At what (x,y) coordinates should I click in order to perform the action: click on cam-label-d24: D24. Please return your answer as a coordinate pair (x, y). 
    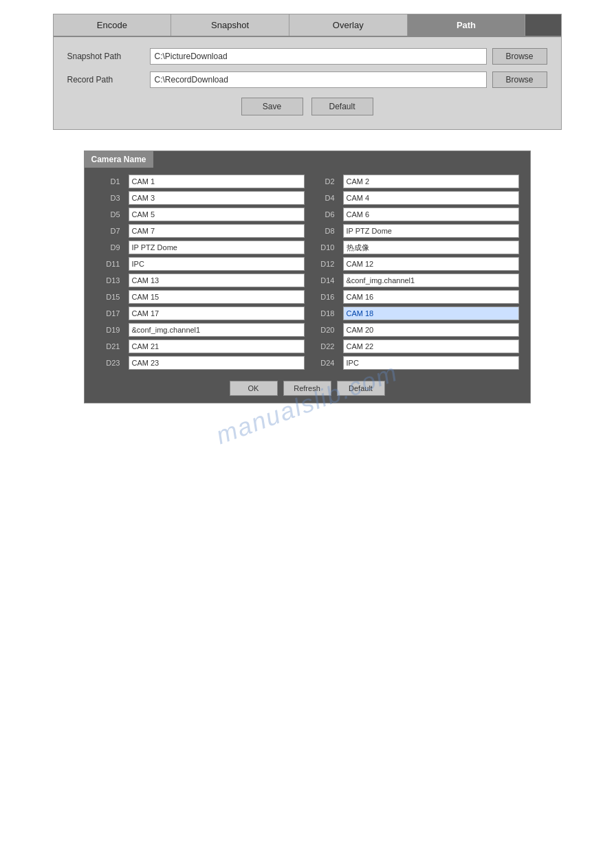
    Looking at the image, I should click on (324, 363).